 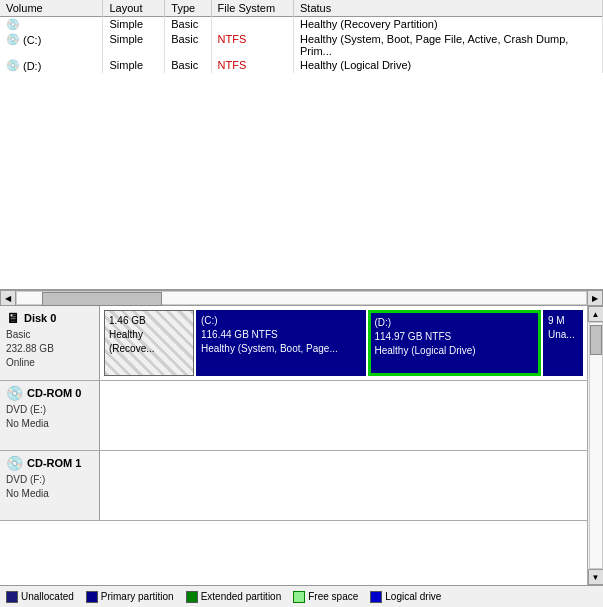 I want to click on legend-label-extended: Extended partition, so click(x=242, y=596).